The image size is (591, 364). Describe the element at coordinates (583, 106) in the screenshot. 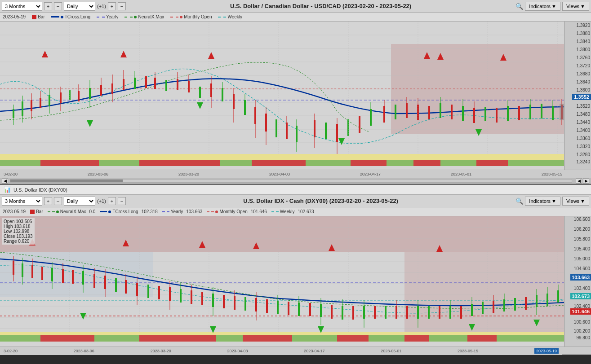

I see `price-label-11: 1.3520` at that location.